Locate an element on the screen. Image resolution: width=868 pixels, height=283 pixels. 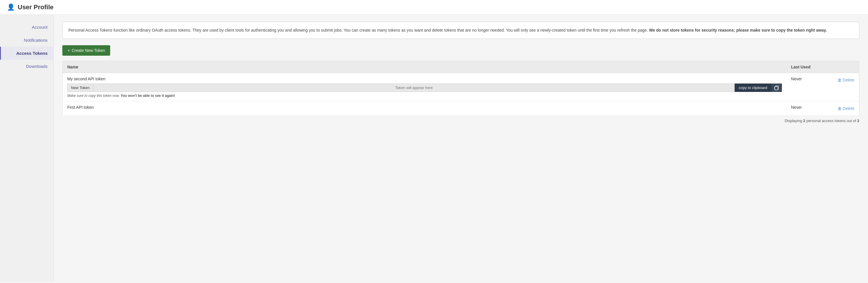
table-row: My second API token New Token copy to cl… is located at coordinates (461, 87).